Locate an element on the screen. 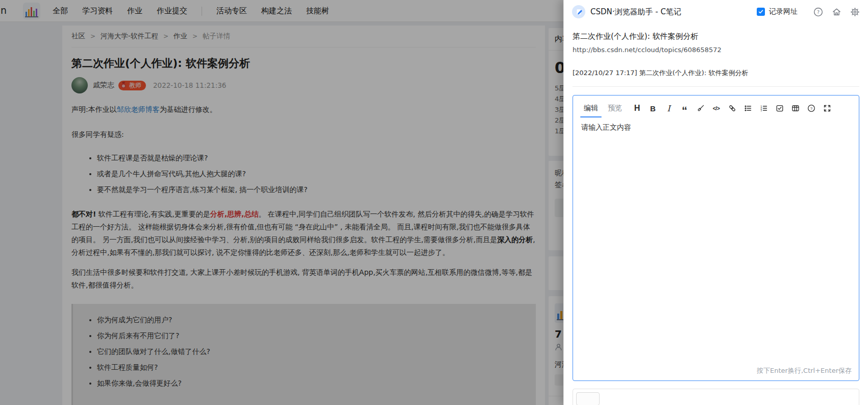 This screenshot has width=868, height=405. fullscreen-button is located at coordinates (827, 108).